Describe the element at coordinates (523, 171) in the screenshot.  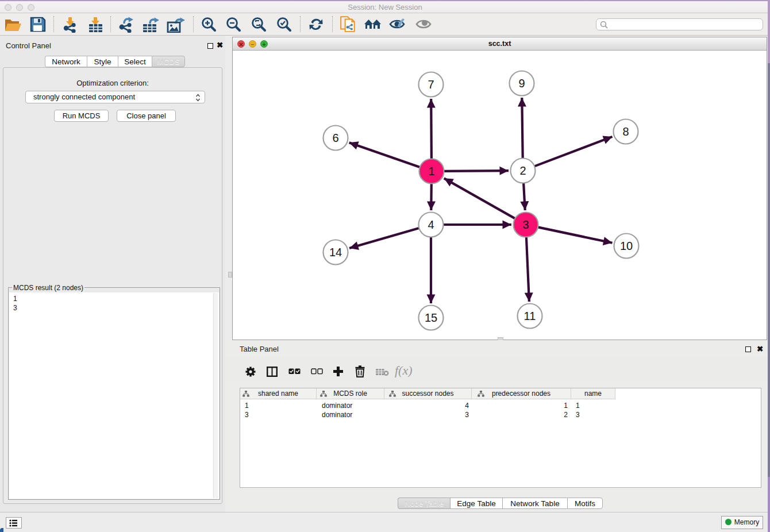
I see `svg-text: 2` at that location.